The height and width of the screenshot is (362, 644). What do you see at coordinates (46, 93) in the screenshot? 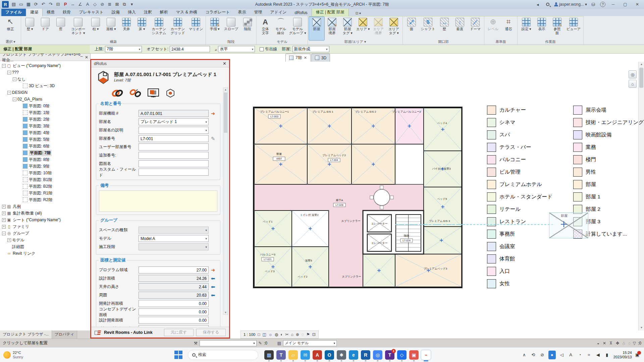
I see `tree-item: −DESIGN` at bounding box center [46, 93].